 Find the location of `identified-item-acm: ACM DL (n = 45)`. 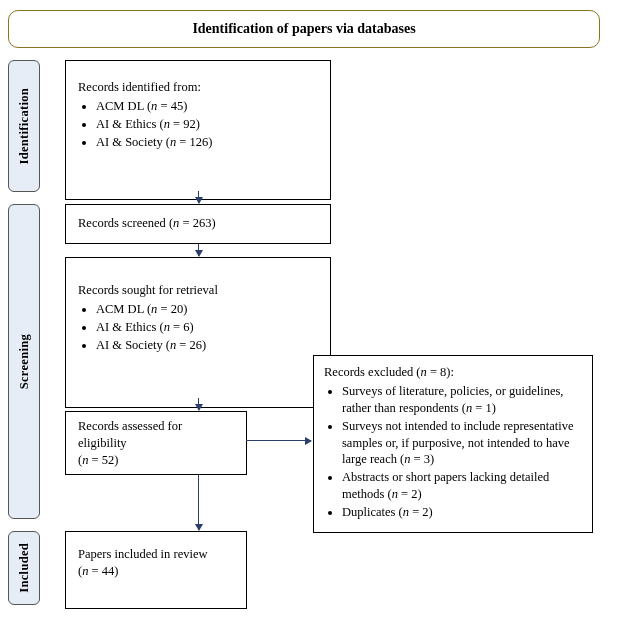

identified-item-acm: ACM DL (n = 45) is located at coordinates (207, 106).